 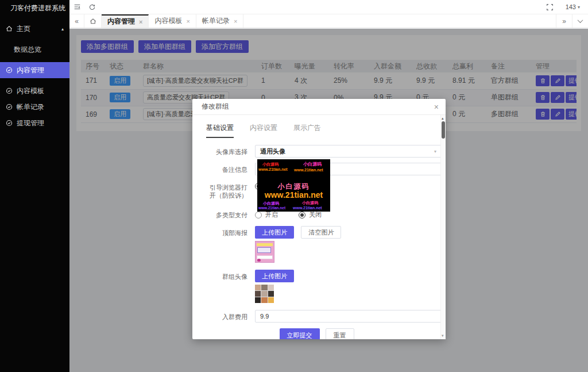 I want to click on sidebar-item-label: 内容模板, so click(x=30, y=91).